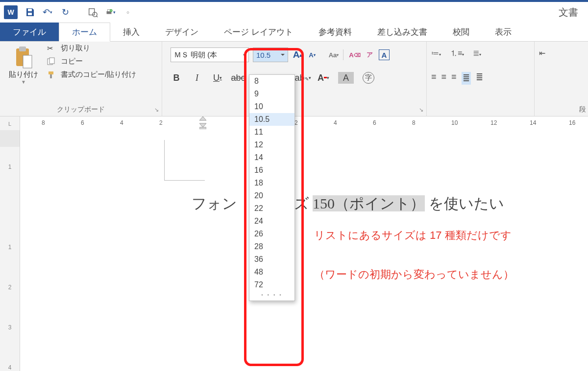  Describe the element at coordinates (436, 54) in the screenshot. I see `bullets-icon: ≔▾` at that location.